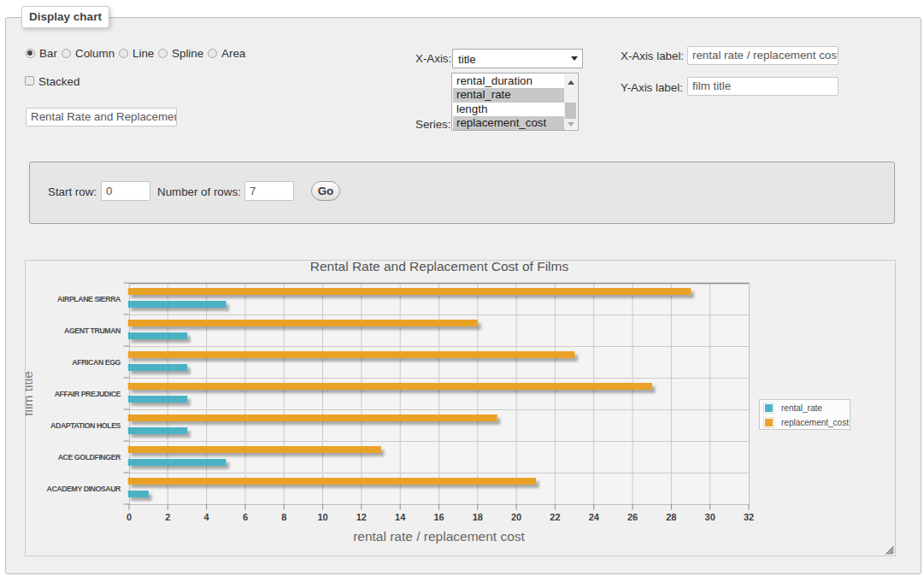 Image resolution: width=924 pixels, height=582 pixels. I want to click on svg-text: 10, so click(322, 517).